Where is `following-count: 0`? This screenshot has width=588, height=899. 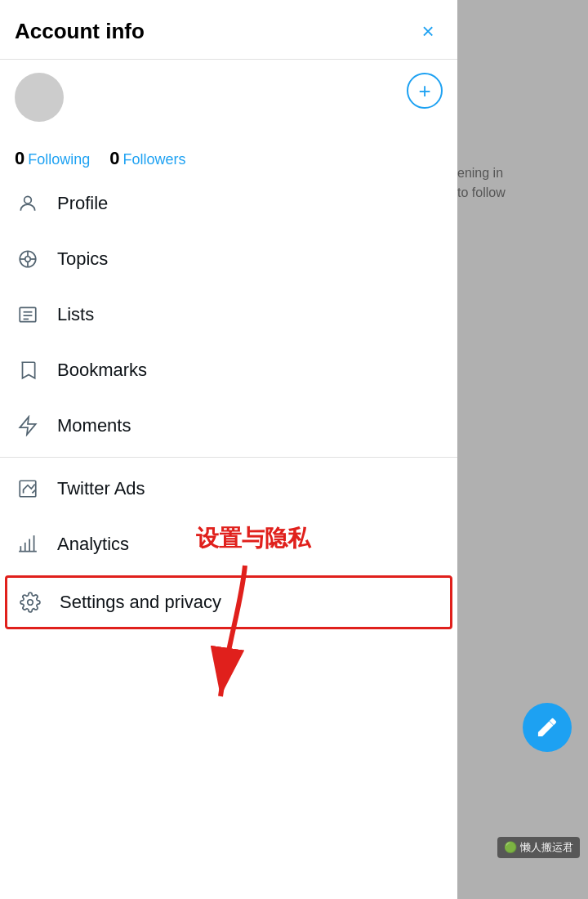 following-count: 0 is located at coordinates (20, 159).